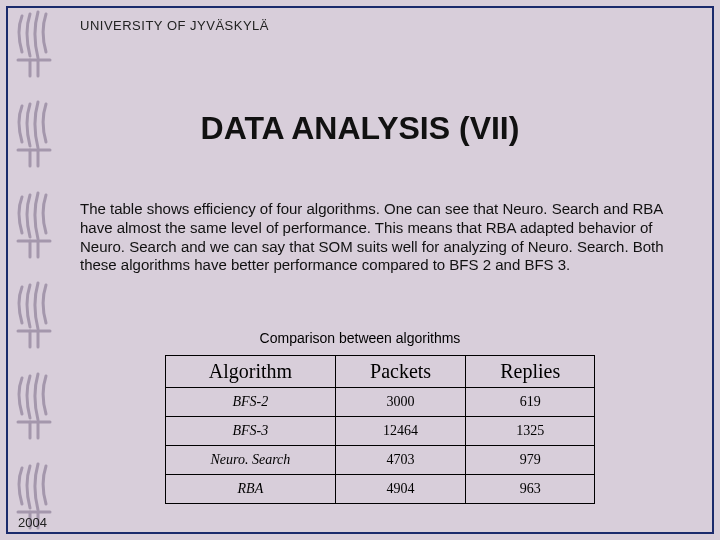  Describe the element at coordinates (380, 372) in the screenshot. I see `table-header-row: Algorithm Packets Replies` at that location.